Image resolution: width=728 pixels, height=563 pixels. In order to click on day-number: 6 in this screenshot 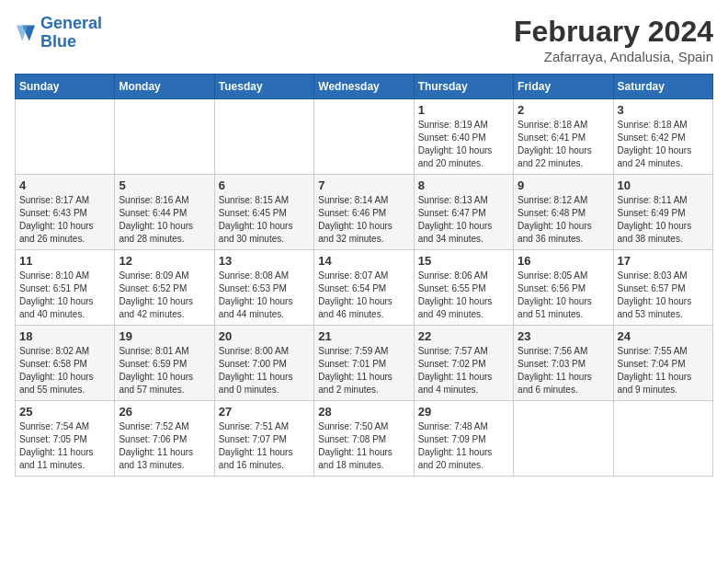, I will do `click(265, 186)`.